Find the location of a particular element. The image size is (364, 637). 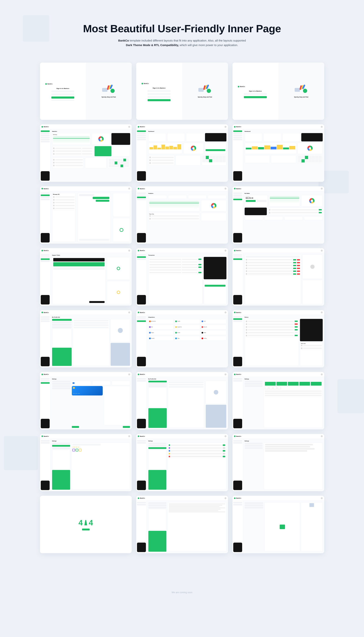

screenshot-integrations: BankCo Integrations Mail ChartPro Dropbo… is located at coordinates (182, 339).